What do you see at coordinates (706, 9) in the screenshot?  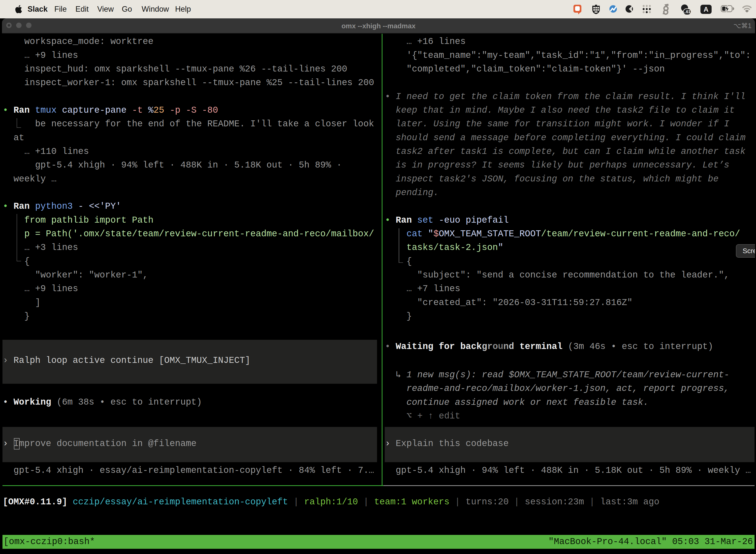 I see `svg-text: A` at bounding box center [706, 9].